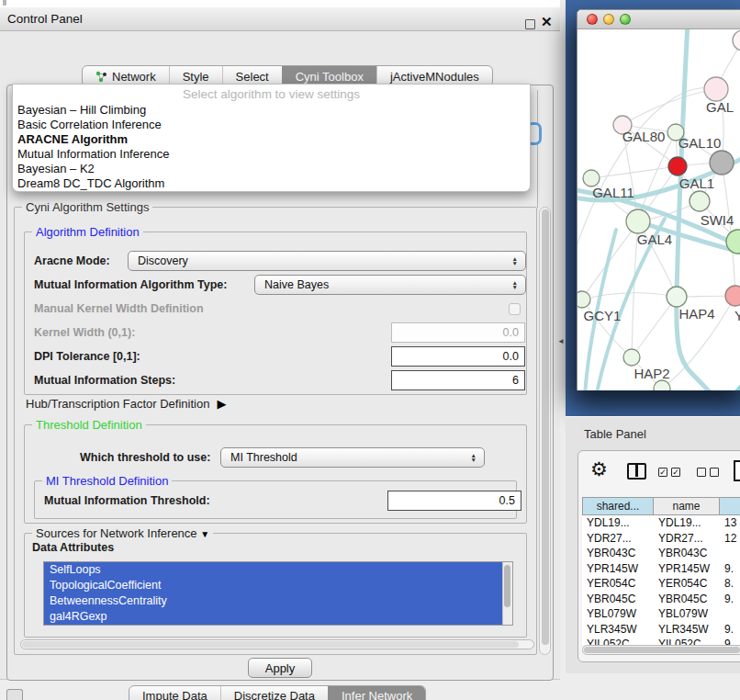 The width and height of the screenshot is (740, 700). What do you see at coordinates (272, 110) in the screenshot?
I see `algorithm-option: Bayesian – Hill Climbing` at bounding box center [272, 110].